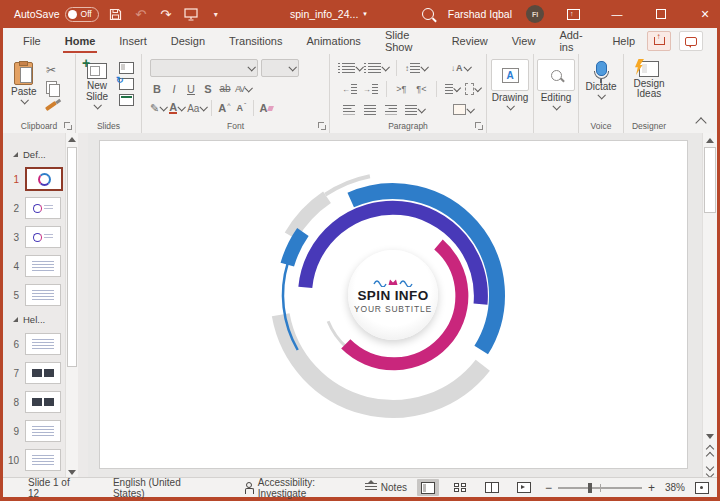 The image size is (720, 501). What do you see at coordinates (133, 41) in the screenshot?
I see `tab-insert: Insert` at bounding box center [133, 41].